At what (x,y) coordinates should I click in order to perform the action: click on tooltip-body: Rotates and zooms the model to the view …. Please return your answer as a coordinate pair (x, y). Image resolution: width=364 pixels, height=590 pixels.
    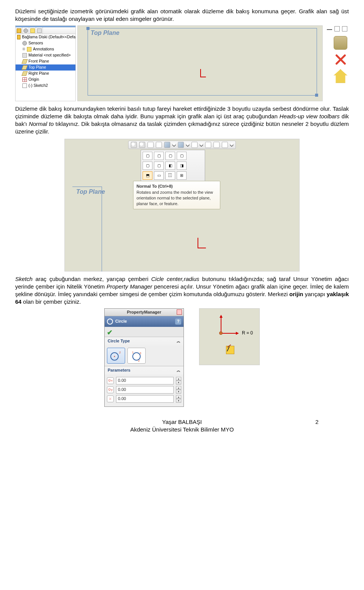
    Looking at the image, I should click on (177, 198).